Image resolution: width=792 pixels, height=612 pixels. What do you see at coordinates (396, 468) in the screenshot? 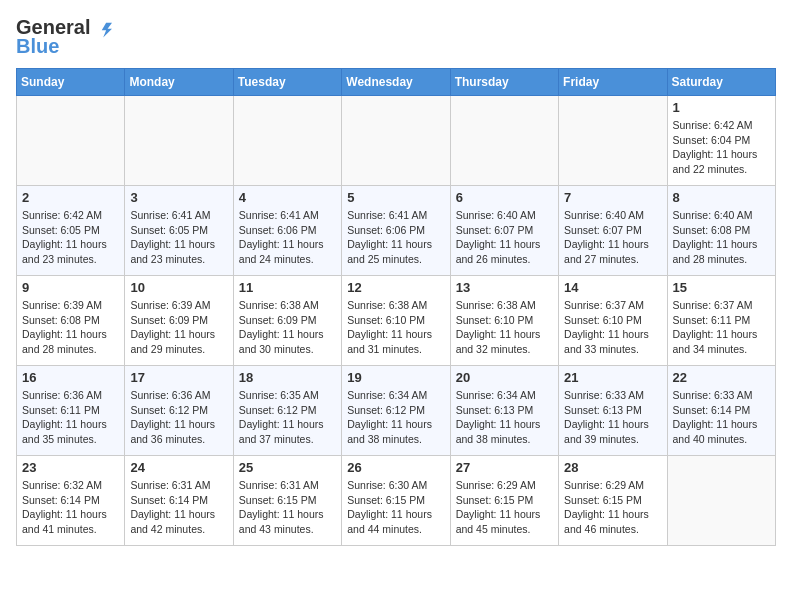
I see `day-number: 26` at bounding box center [396, 468].